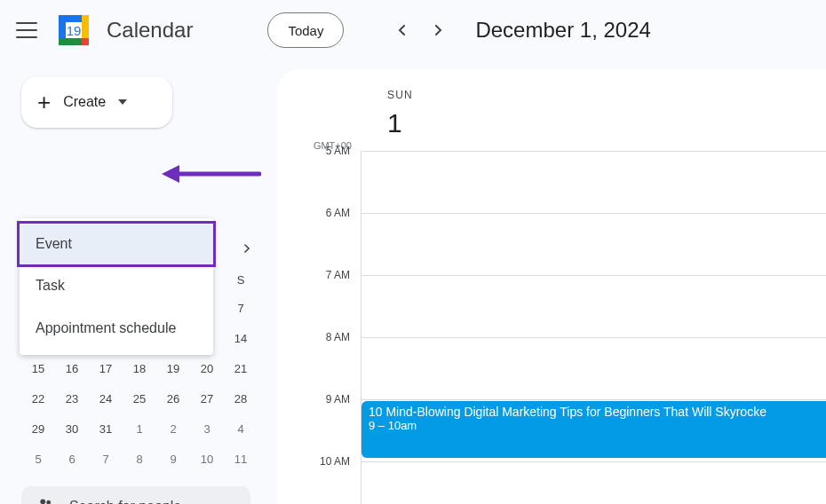 This screenshot has height=504, width=826. Describe the element at coordinates (149, 30) in the screenshot. I see `app-title: Calendar` at that location.